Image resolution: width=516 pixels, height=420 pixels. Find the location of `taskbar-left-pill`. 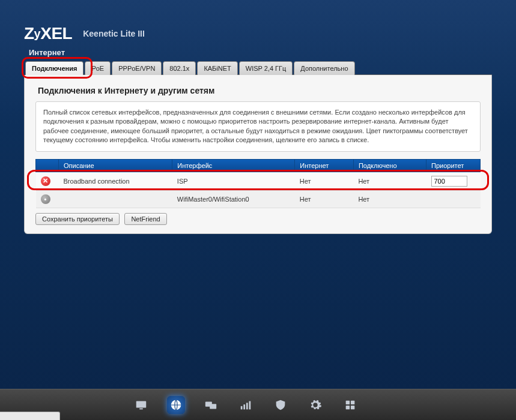

taskbar-left-pill is located at coordinates (30, 416).